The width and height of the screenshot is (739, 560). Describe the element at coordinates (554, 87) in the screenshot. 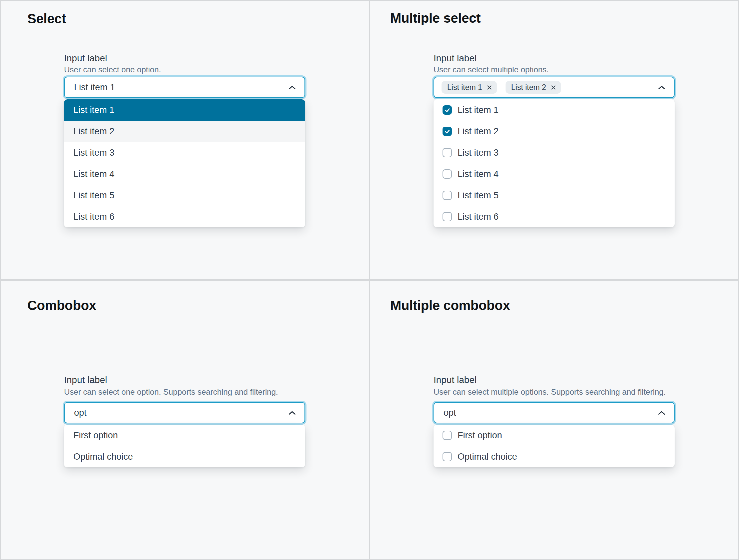

I see `multiple-select-input: List item 1 List item 2` at that location.